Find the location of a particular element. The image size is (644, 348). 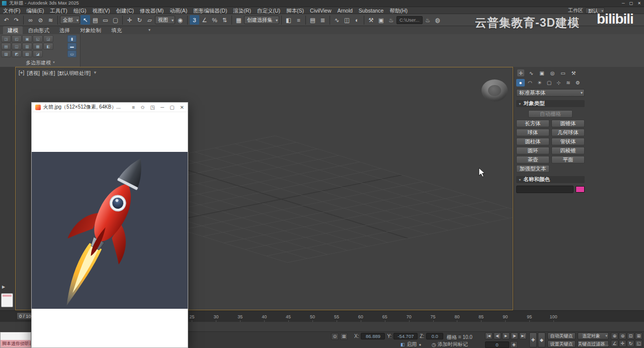

menu-item: 视图(V) is located at coordinates (102, 11).